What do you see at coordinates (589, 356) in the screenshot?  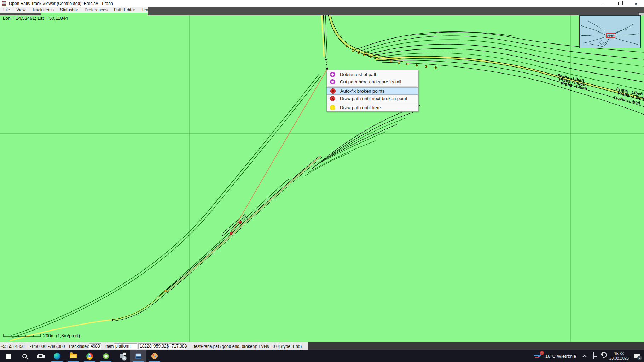 I see `system-tray: 1 18°C Wietrznie 15:33 23.08.2025 2` at bounding box center [589, 356].